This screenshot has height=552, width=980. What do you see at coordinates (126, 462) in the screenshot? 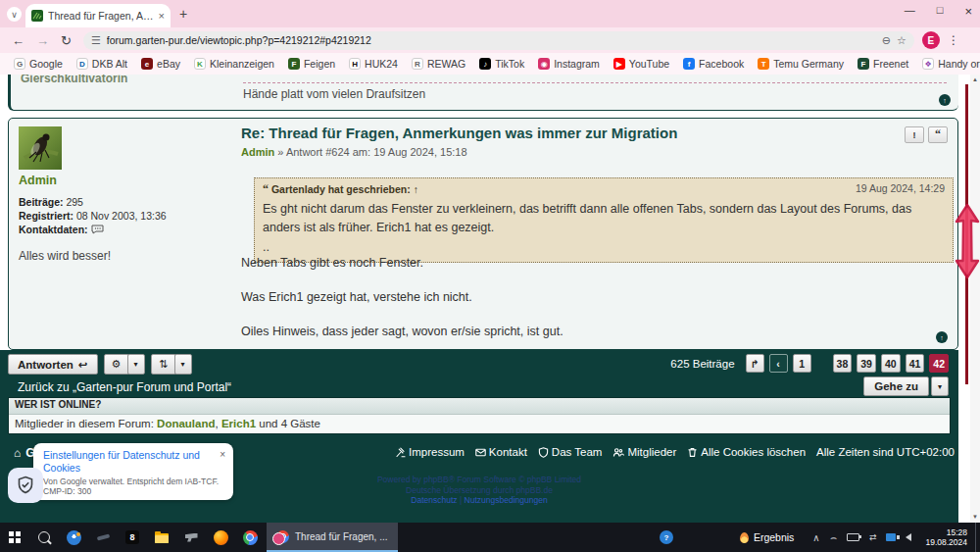
I see `cookie-settings-link: Einstellungen für Datenschutz und Cookie…` at bounding box center [126, 462].